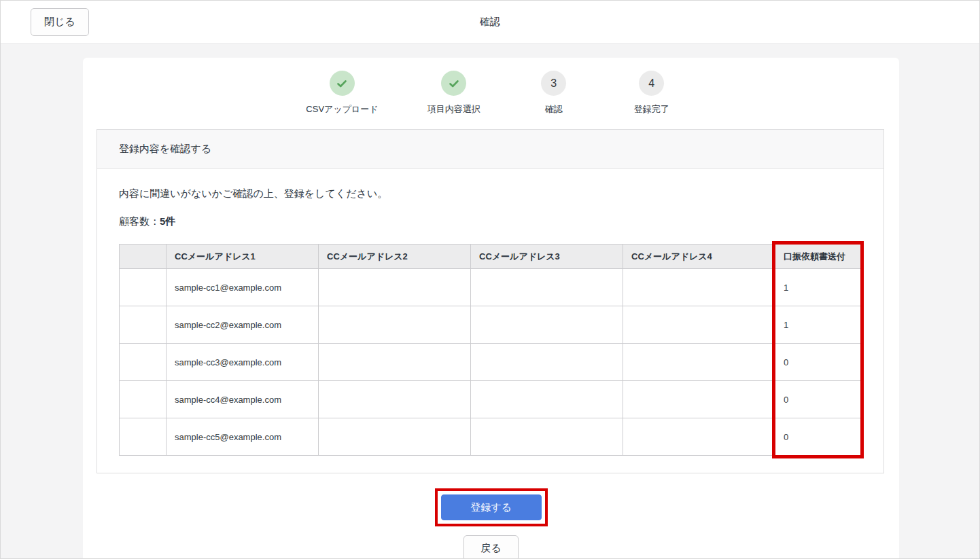 Image resolution: width=980 pixels, height=559 pixels. Describe the element at coordinates (490, 22) in the screenshot. I see `topbar: 閉じる 確認` at that location.